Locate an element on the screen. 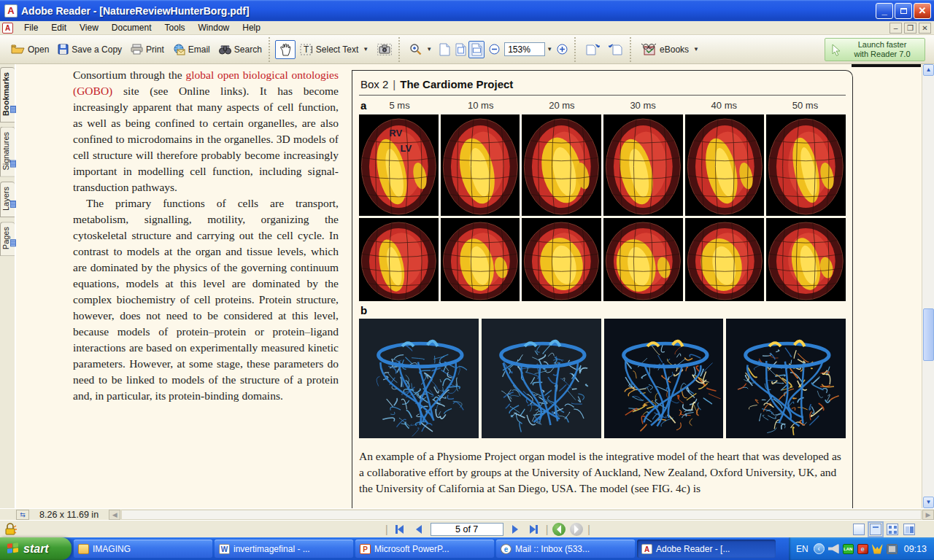 Image resolution: width=934 pixels, height=560 pixels. actual-size-icon is located at coordinates (445, 50).